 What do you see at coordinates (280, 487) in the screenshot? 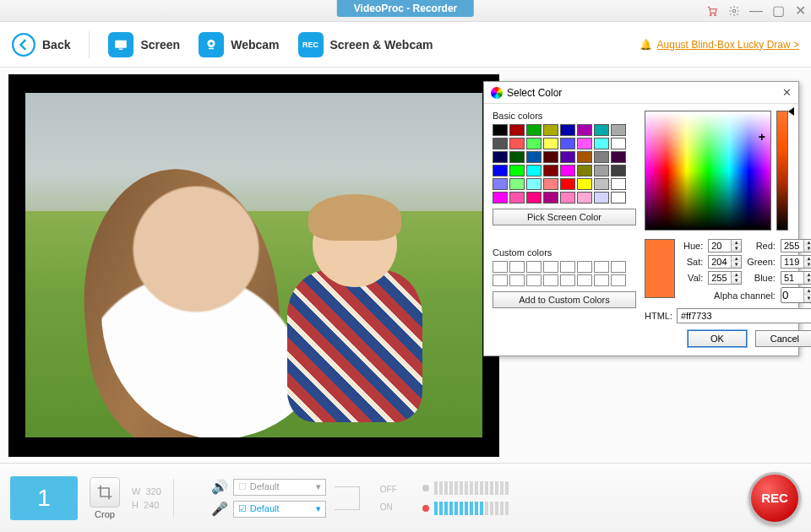
I see `speaker-select: ☐Default▾` at bounding box center [280, 487].